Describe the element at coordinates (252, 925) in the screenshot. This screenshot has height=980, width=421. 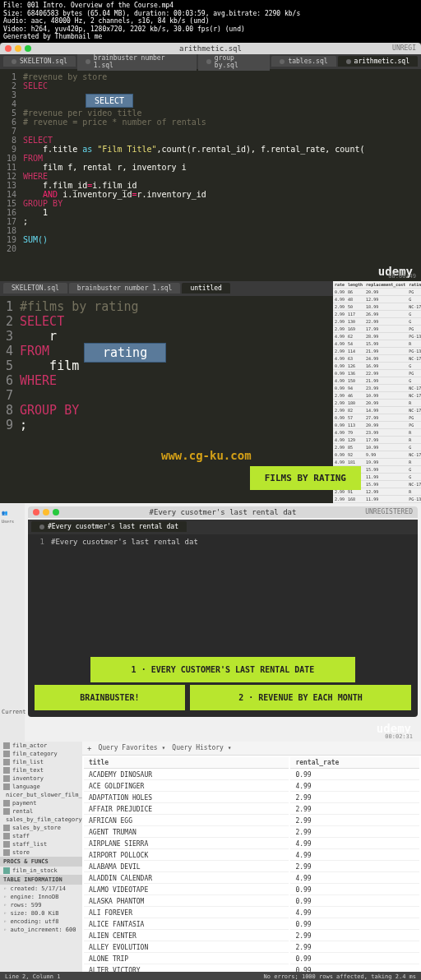
I see `table-row: ALICE FANTASIA0.99` at that location.